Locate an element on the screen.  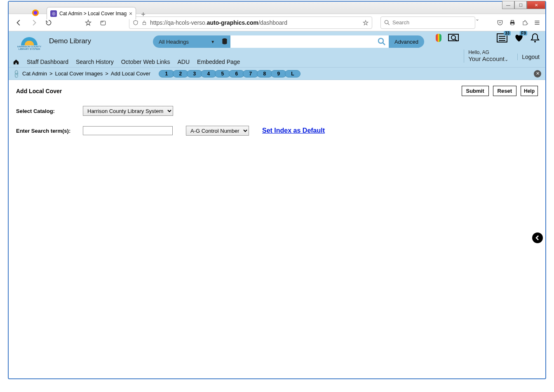
close-panel-icon: ✕ is located at coordinates (538, 74).